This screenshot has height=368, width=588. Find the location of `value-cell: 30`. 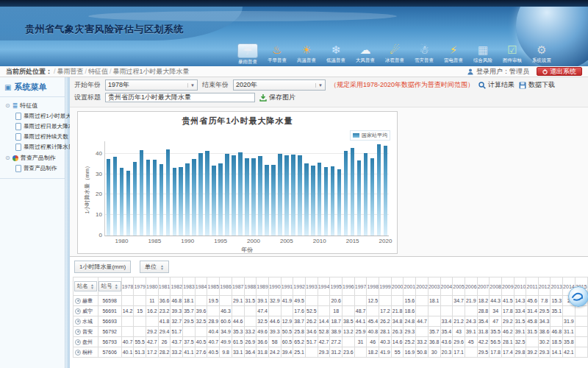

value-cell: 30 is located at coordinates (434, 353).